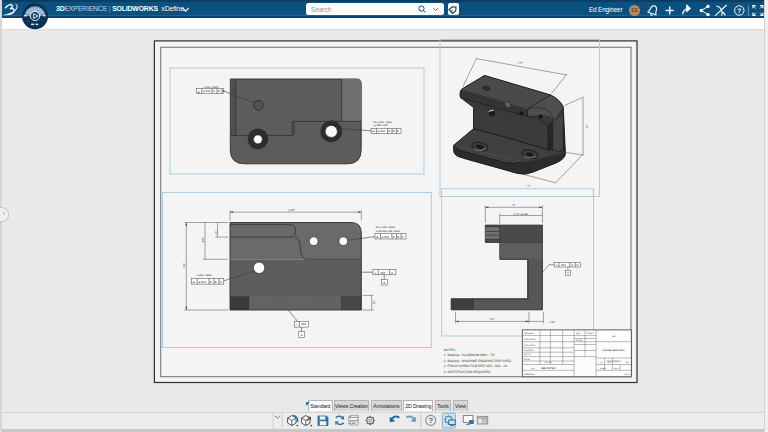 This screenshot has width=768, height=432. Describe the element at coordinates (528, 360) in the screenshot. I see `svg-text: FINISH` at that location.